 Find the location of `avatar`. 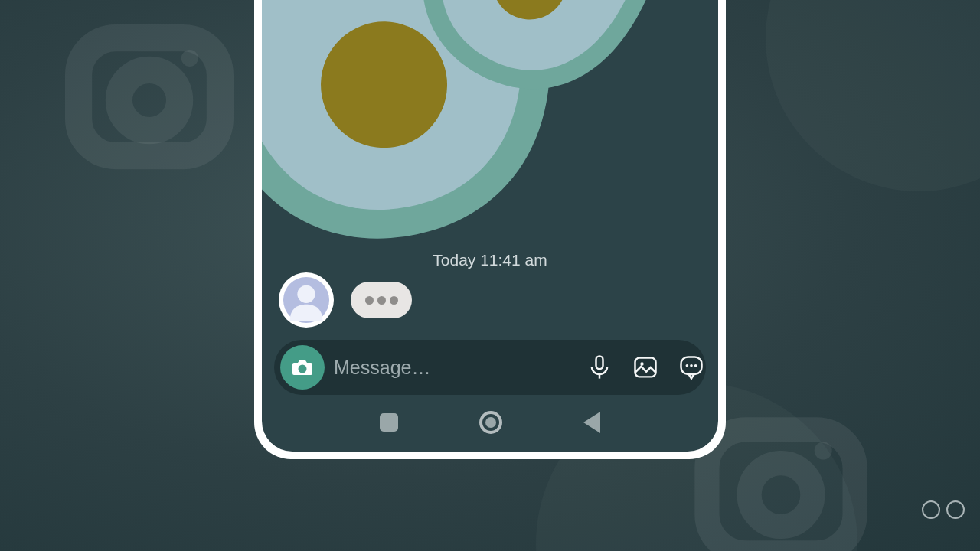

avatar is located at coordinates (306, 300).